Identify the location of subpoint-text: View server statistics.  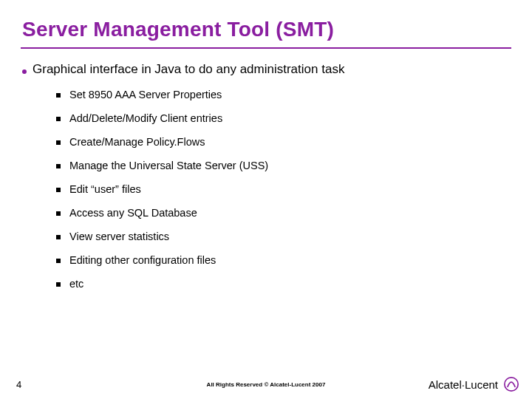
(120, 236).